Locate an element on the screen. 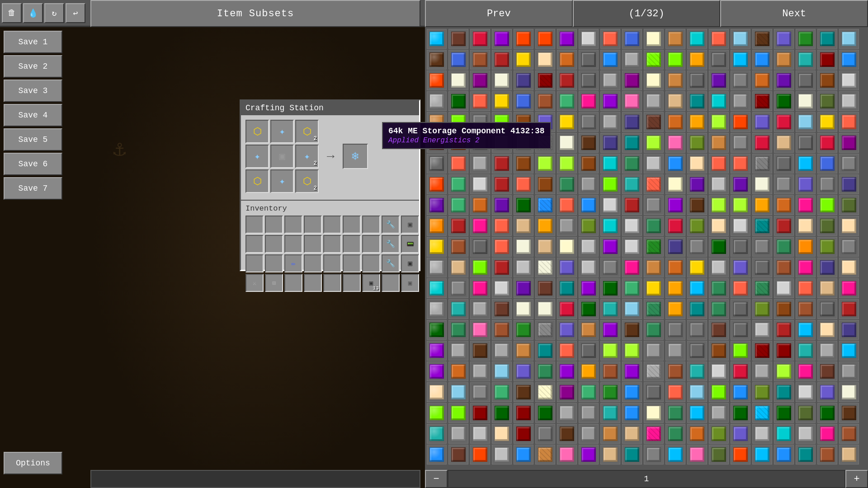 This screenshot has height=488, width=868. inv-slot-26: ▣ is located at coordinates (410, 263).